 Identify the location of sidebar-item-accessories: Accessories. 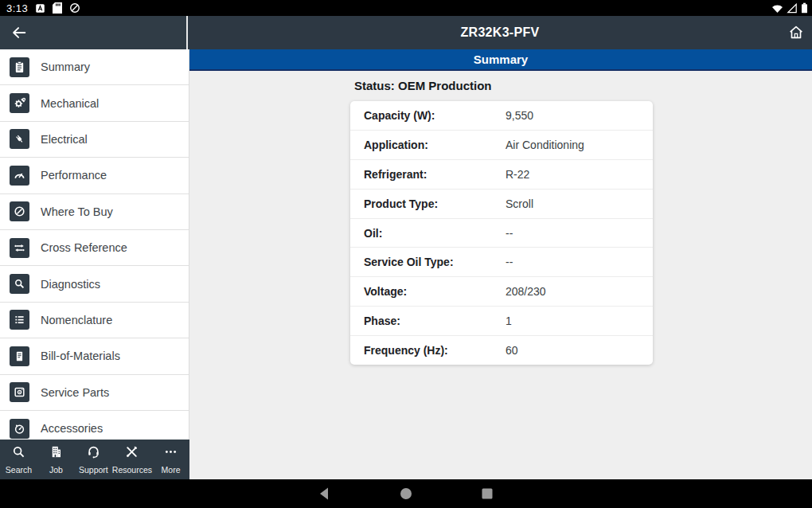
(94, 425).